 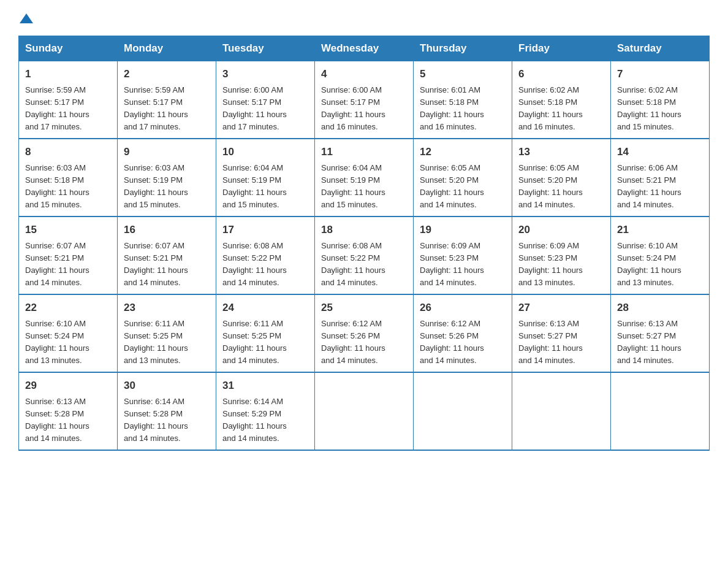 What do you see at coordinates (561, 178) in the screenshot?
I see `calendar-cell: 13Sunrise: 6:05 AMSunset: 5:20 PMDayligh…` at bounding box center [561, 178].